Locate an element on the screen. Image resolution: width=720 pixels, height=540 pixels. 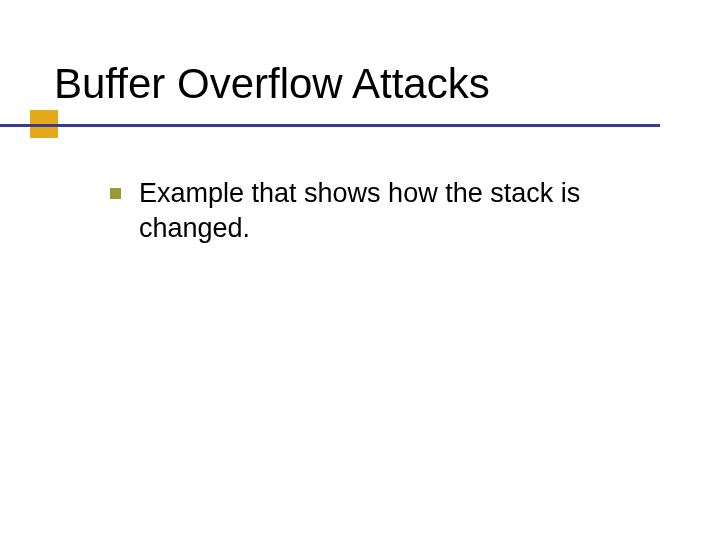
bullet-text: Example that shows how the stack is chan… is located at coordinates (394, 210).